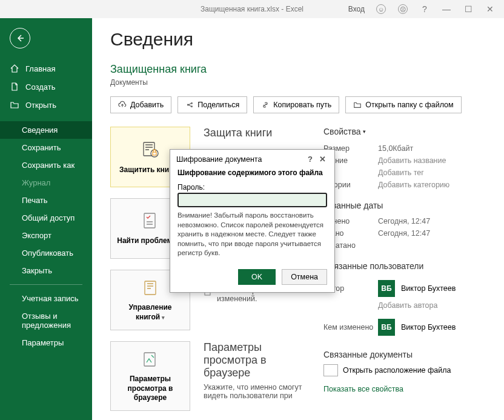 Image resolution: width=504 pixels, height=420 pixels. What do you see at coordinates (46, 270) in the screenshot?
I see `nav-close: Закрыть` at bounding box center [46, 270].